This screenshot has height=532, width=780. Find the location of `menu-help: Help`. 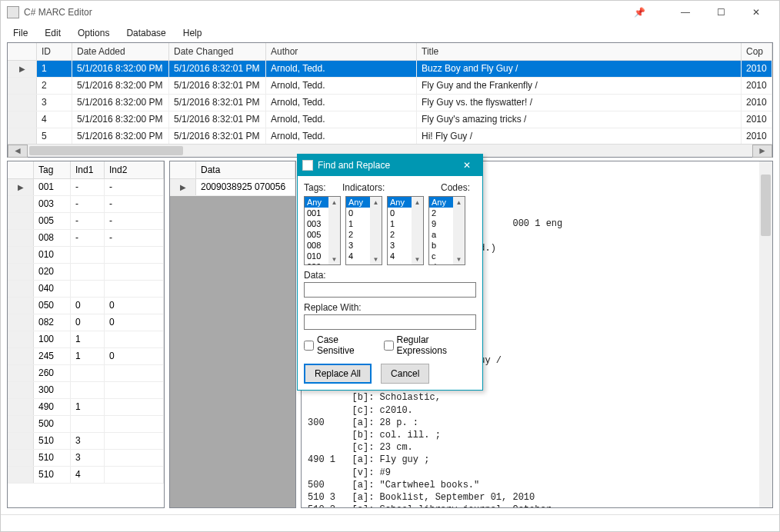

menu-help: Help is located at coordinates (192, 33).